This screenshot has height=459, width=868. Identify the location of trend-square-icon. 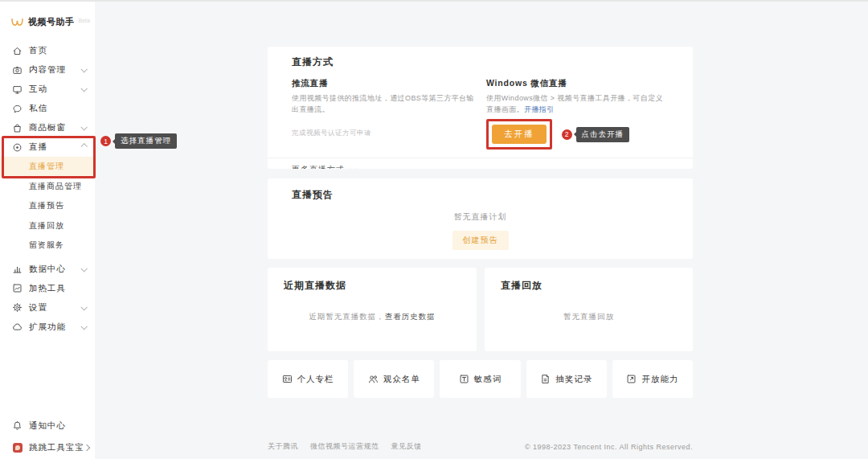
(18, 288).